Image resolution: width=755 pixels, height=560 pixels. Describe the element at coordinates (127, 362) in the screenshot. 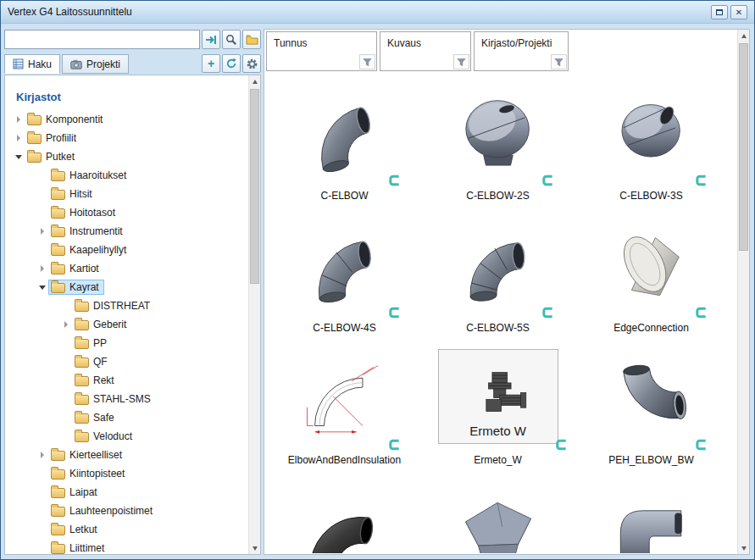

I see `tree-item-qf: QF` at that location.